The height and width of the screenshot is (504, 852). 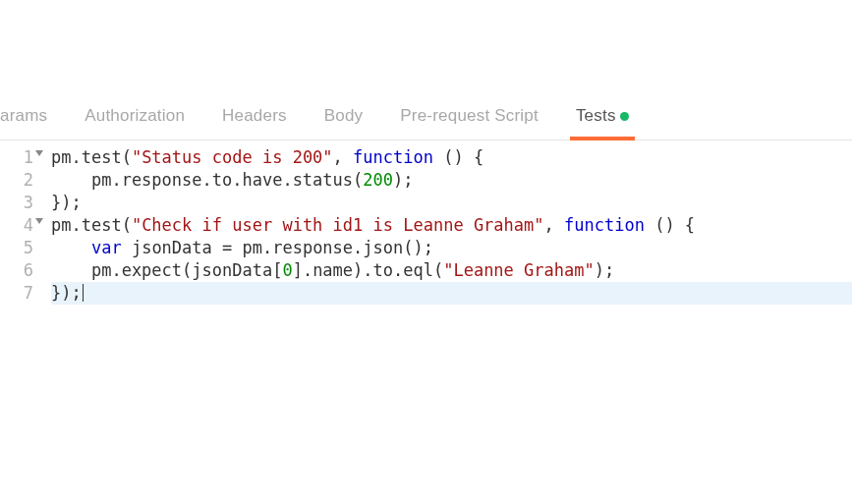 What do you see at coordinates (17, 271) in the screenshot?
I see `line-number: 6` at bounding box center [17, 271].